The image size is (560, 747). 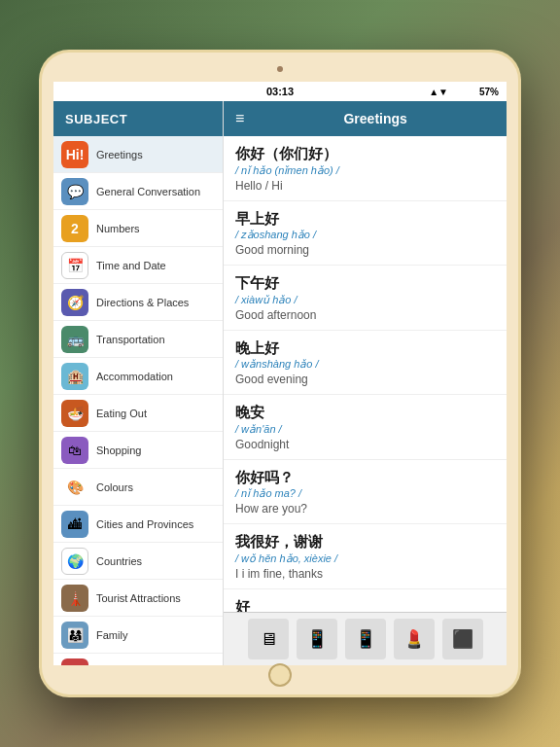 What do you see at coordinates (138, 229) in the screenshot?
I see `sidebar-item-numbers: 2Numbers` at bounding box center [138, 229].